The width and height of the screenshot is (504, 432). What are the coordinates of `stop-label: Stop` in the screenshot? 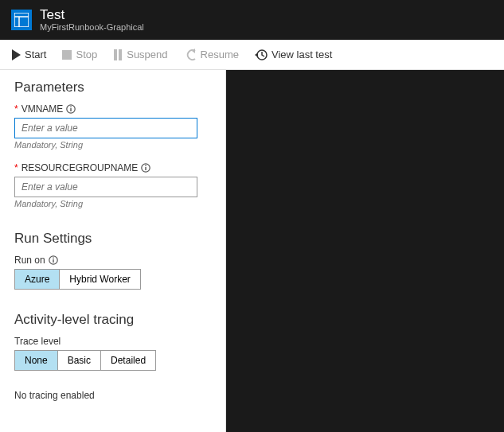 It's located at (86, 54).